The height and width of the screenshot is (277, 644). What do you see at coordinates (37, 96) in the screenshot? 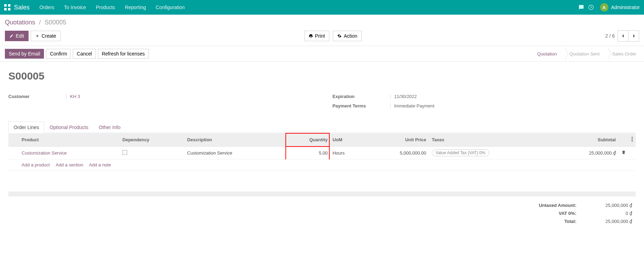
I see `customer-label: Customer` at bounding box center [37, 96].